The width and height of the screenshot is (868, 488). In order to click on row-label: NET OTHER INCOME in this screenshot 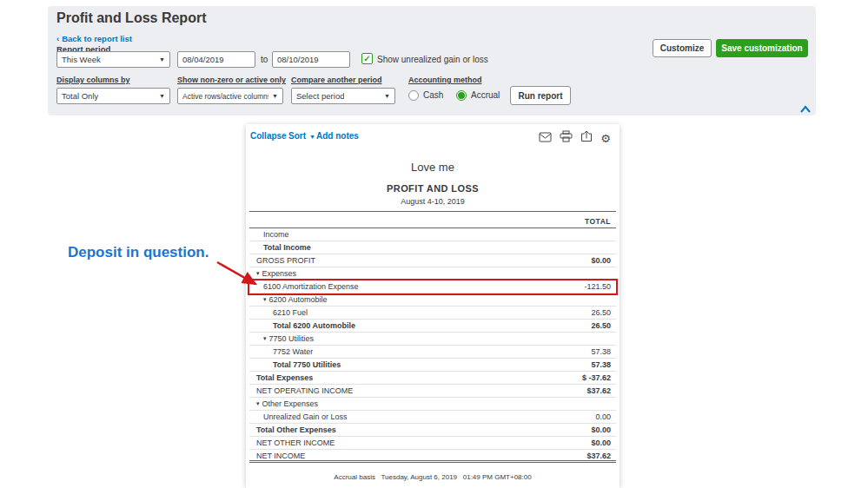, I will do `click(292, 443)`.